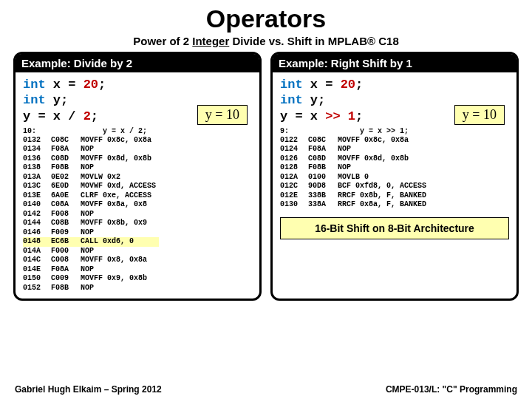 This screenshot has width=532, height=399. Describe the element at coordinates (344, 117) in the screenshot. I see `code-text` at that location.